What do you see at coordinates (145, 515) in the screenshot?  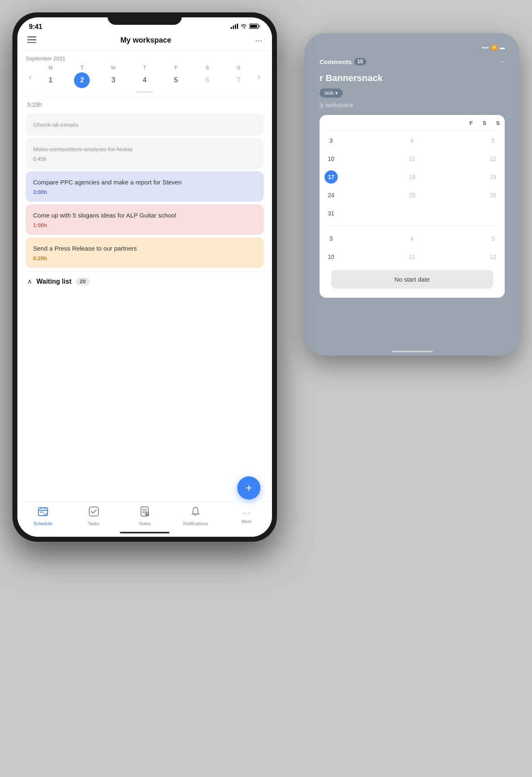 I see `bottom-navigation: 13 Schedule Tasks` at bounding box center [145, 515].